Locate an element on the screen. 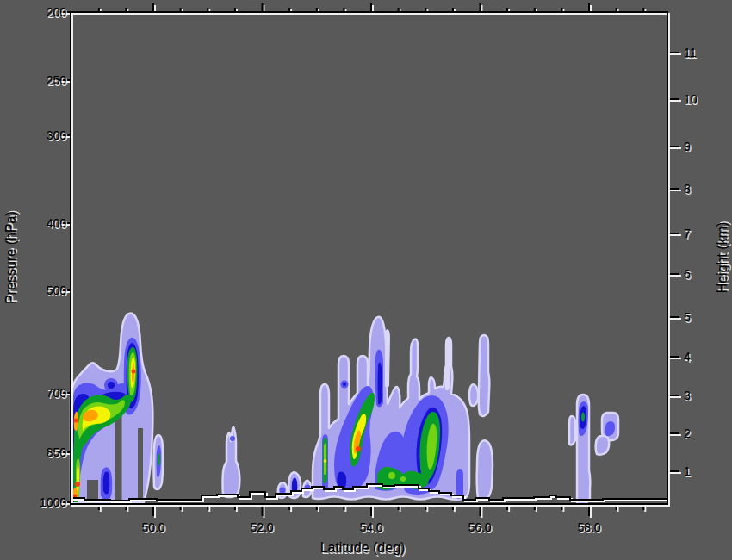  x-axis-title: Latitude (deg) is located at coordinates (363, 548).